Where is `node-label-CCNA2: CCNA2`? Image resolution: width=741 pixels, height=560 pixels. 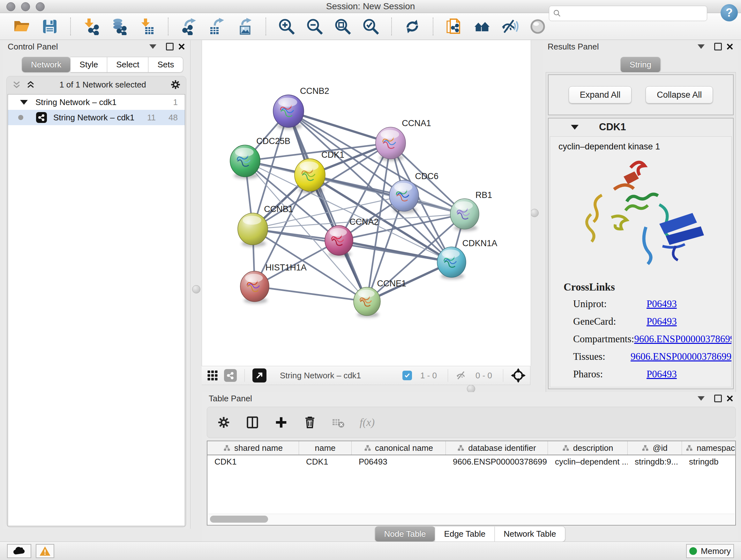
node-label-CCNA2: CCNA2 is located at coordinates (364, 222).